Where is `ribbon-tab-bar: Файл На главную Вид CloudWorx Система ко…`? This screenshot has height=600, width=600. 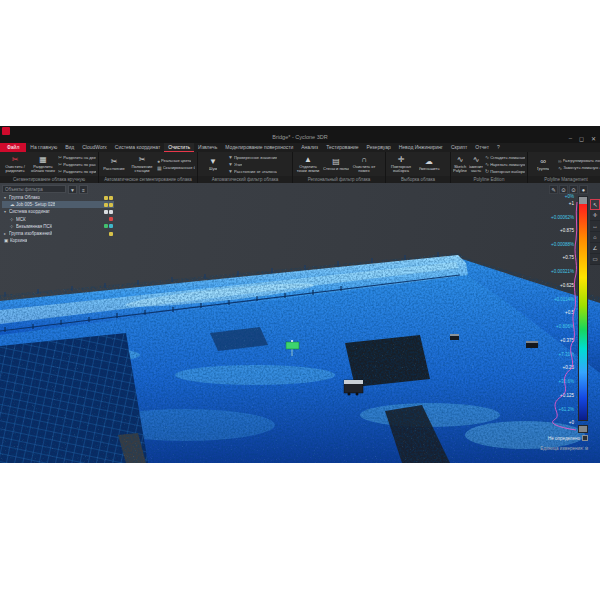 ribbon-tab-bar: Файл На главную Вид CloudWorx Система ко… is located at coordinates (300, 148).